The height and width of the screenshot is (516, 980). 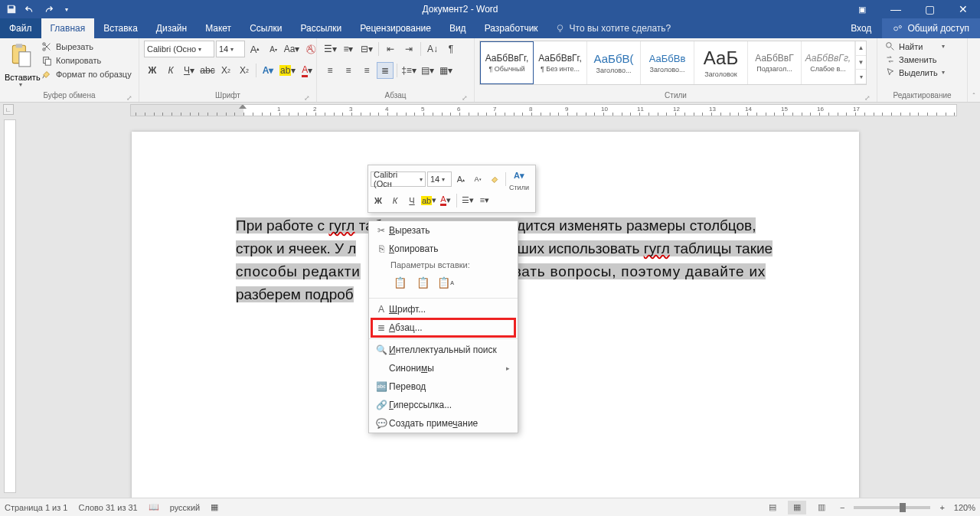 What do you see at coordinates (544, 110) in the screenshot?
I see `horizontal-ruler: 1234567891011121314151617` at bounding box center [544, 110].